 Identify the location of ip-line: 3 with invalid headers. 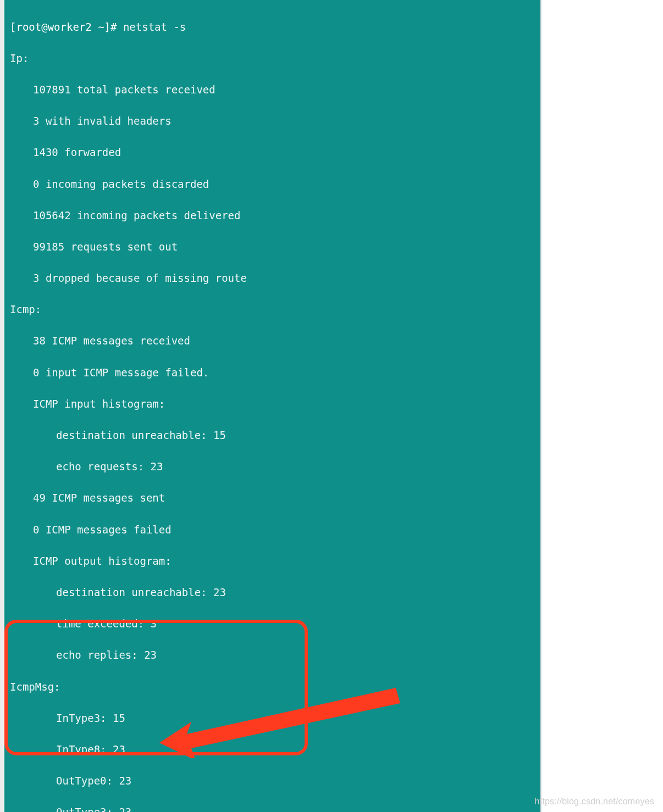
(273, 121).